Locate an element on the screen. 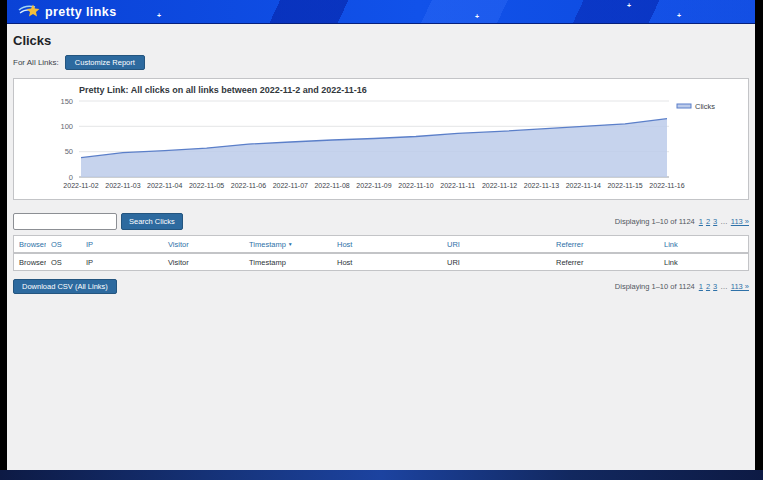 The height and width of the screenshot is (480, 763). column-header-host: Host is located at coordinates (387, 244).